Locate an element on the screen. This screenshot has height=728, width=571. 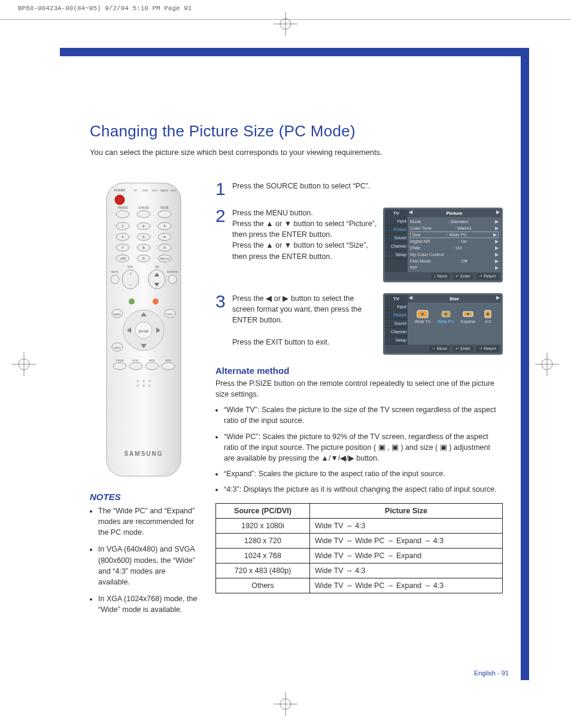
picture-size-table: Source (PC/DVI)Picture Size 1920 x 1080i… is located at coordinates (359, 548).